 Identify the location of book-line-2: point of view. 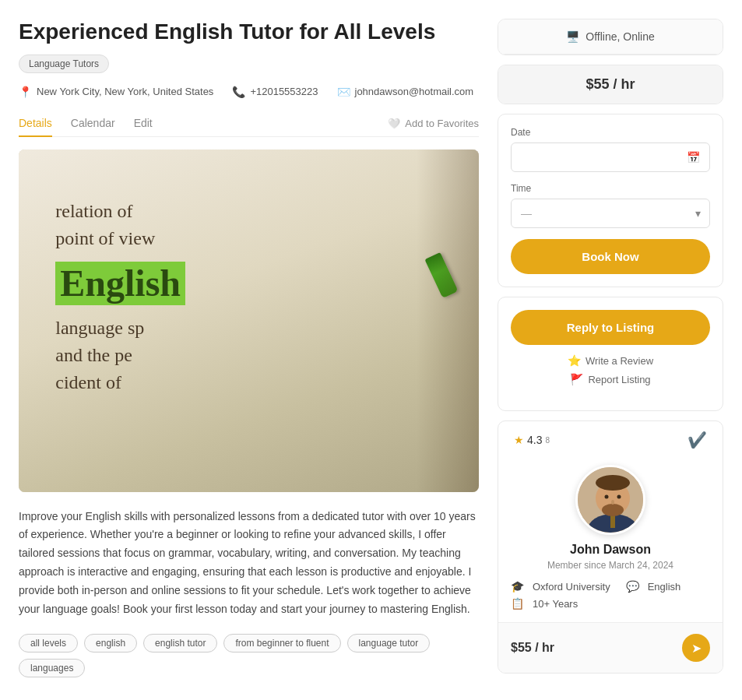
(248, 238).